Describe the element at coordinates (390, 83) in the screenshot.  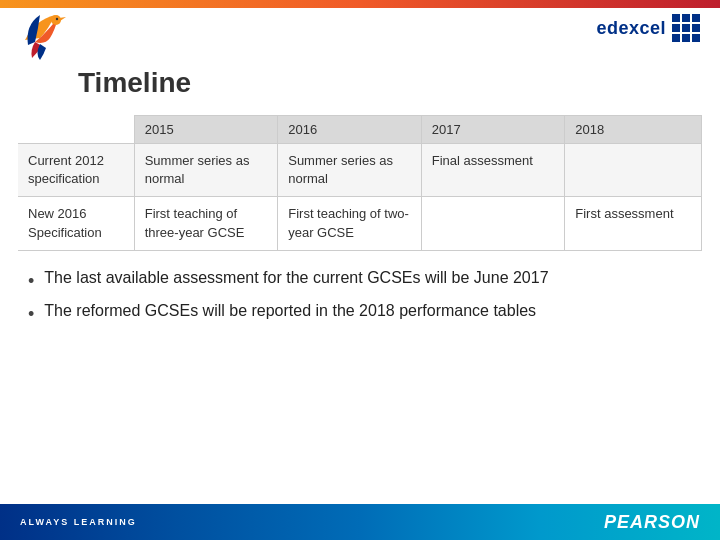
I see `page-title: Timeline` at that location.